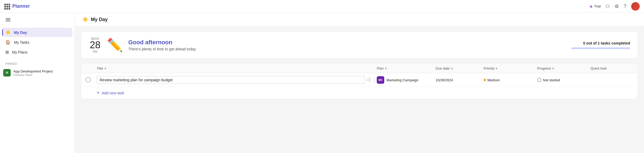  What do you see at coordinates (115, 45) in the screenshot?
I see `pencil-icon: ✏️` at bounding box center [115, 45].